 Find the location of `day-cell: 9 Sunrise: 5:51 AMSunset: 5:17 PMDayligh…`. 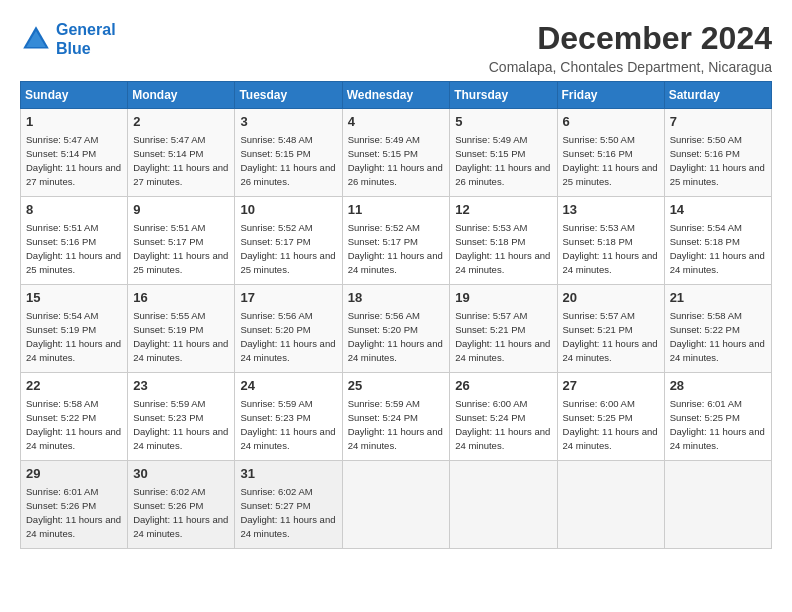

day-cell: 9 Sunrise: 5:51 AMSunset: 5:17 PMDayligh… is located at coordinates (182, 241).